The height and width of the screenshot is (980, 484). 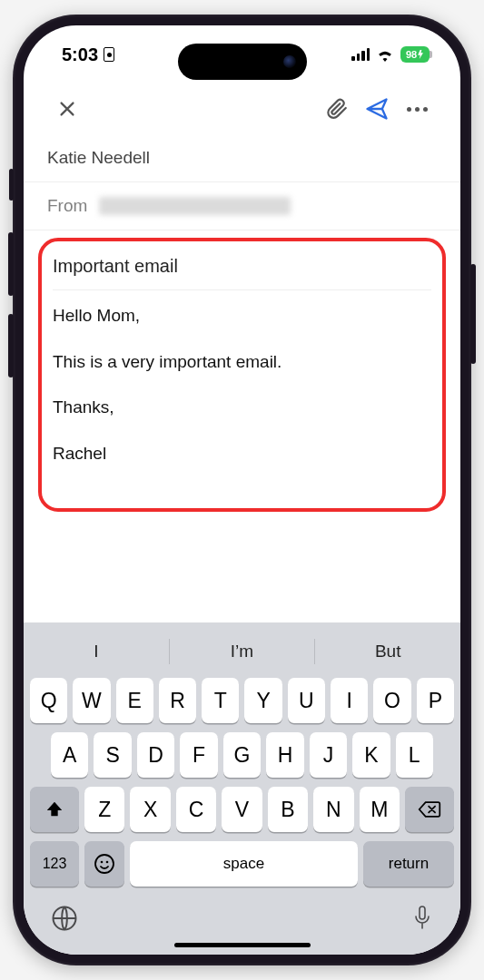 I want to click on from-label: From, so click(x=67, y=206).